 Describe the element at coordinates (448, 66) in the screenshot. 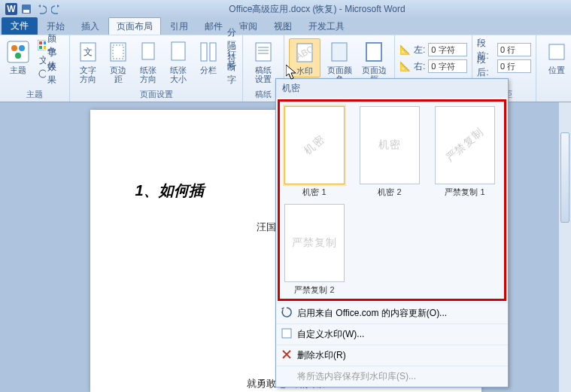

I see `indent-right-input: 0 字符` at that location.